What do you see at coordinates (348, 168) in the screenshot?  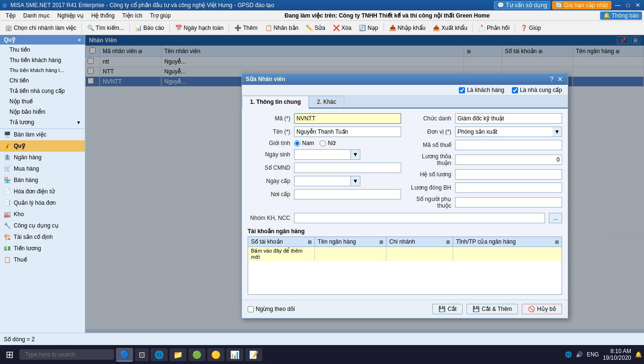 I see `so-cmnd-input` at bounding box center [348, 168].